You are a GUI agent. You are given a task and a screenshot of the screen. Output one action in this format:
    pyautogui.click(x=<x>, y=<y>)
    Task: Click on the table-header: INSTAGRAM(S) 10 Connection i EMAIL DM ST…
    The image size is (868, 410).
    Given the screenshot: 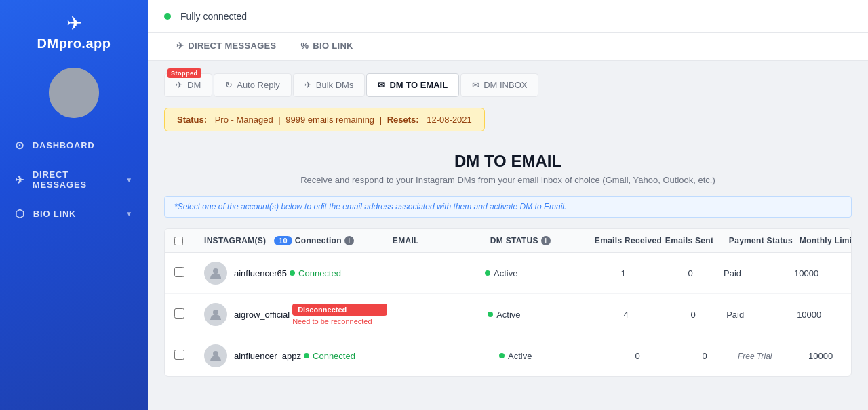 What is the action you would take?
    pyautogui.click(x=508, y=241)
    